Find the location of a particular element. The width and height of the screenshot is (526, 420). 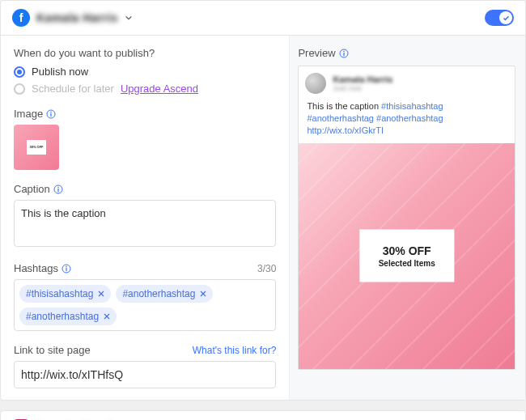

radio-checked-icon is located at coordinates (19, 72).